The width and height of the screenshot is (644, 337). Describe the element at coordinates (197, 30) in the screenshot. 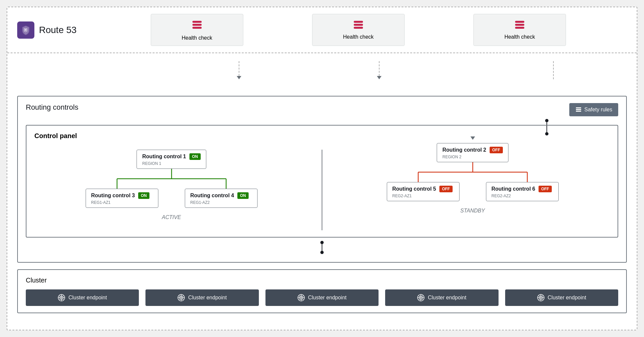

I see `health-check-1: Health check` at that location.